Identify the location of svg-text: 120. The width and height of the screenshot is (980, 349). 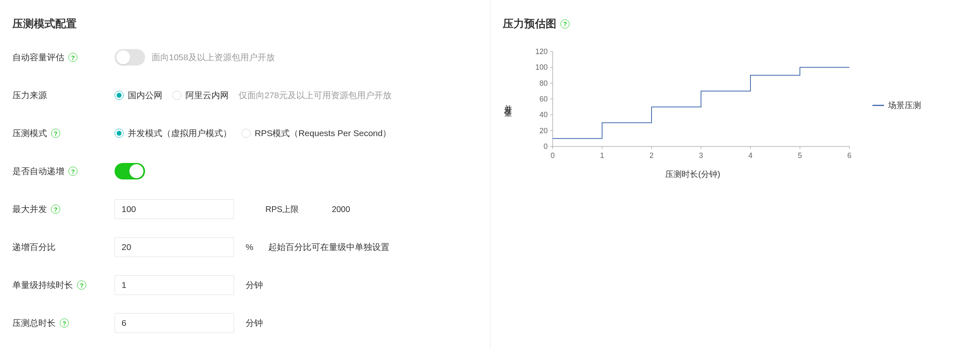
(542, 52).